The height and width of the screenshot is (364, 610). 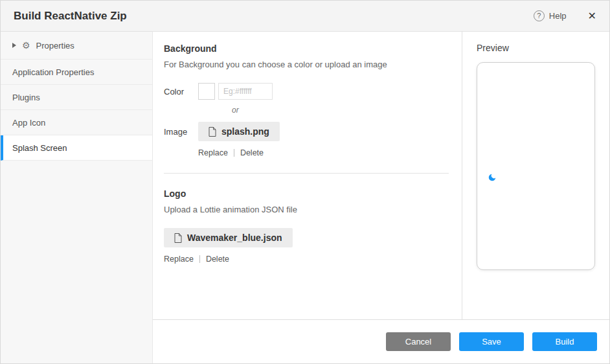 I want to click on logo-filename: Wavemaker_blue.json, so click(x=234, y=238).